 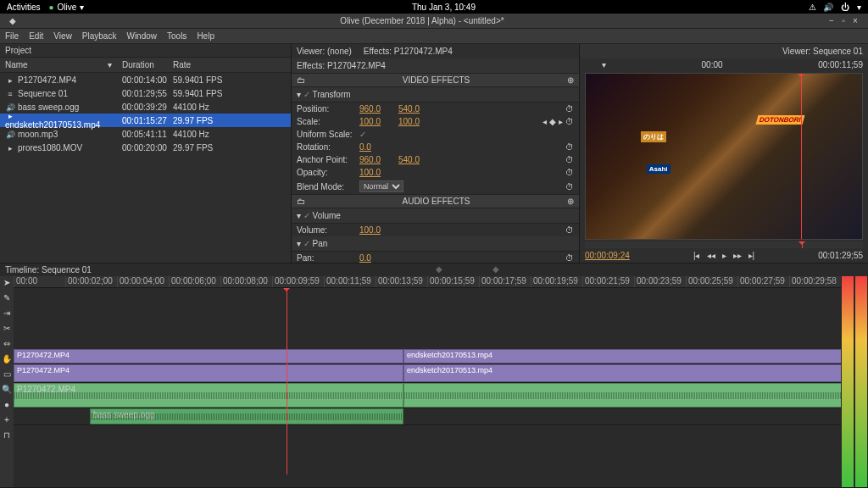 I want to click on pointer-tool: ➤, so click(x=7, y=283).